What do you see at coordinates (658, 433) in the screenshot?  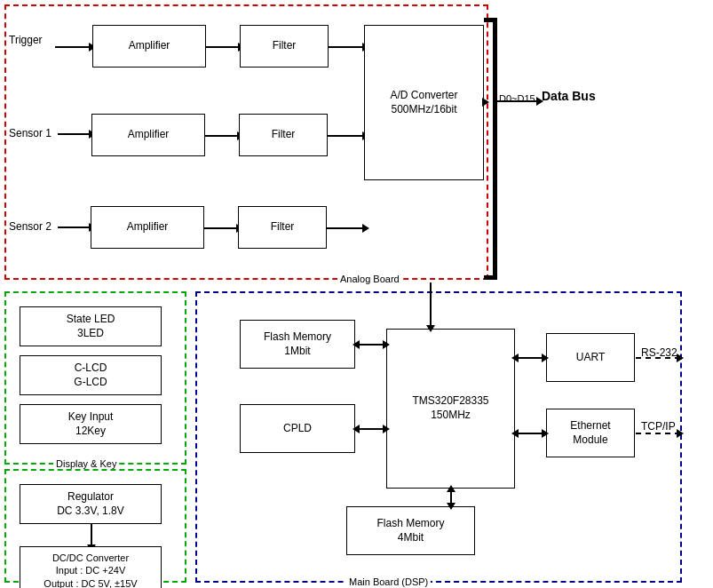 I see `tcpip-dashed-line` at bounding box center [658, 433].